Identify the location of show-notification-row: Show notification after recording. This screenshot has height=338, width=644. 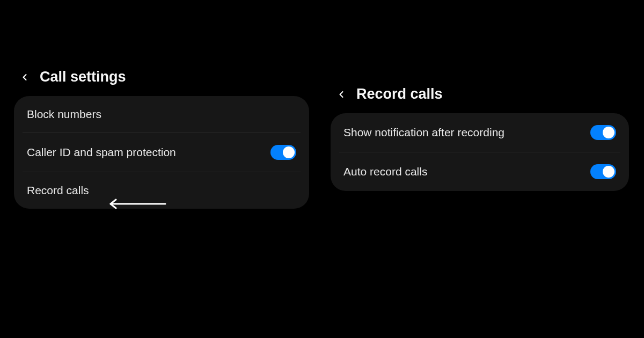
(480, 133).